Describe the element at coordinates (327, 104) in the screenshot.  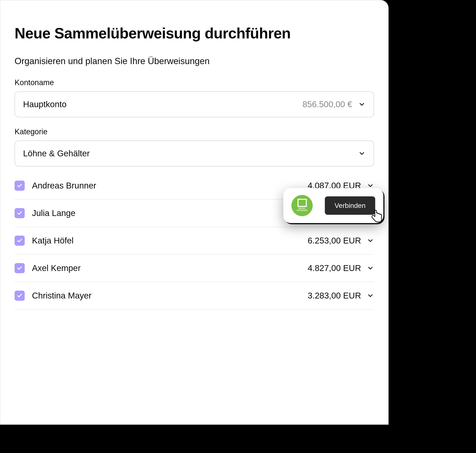
I see `account-balance: 856.500,00 €` at that location.